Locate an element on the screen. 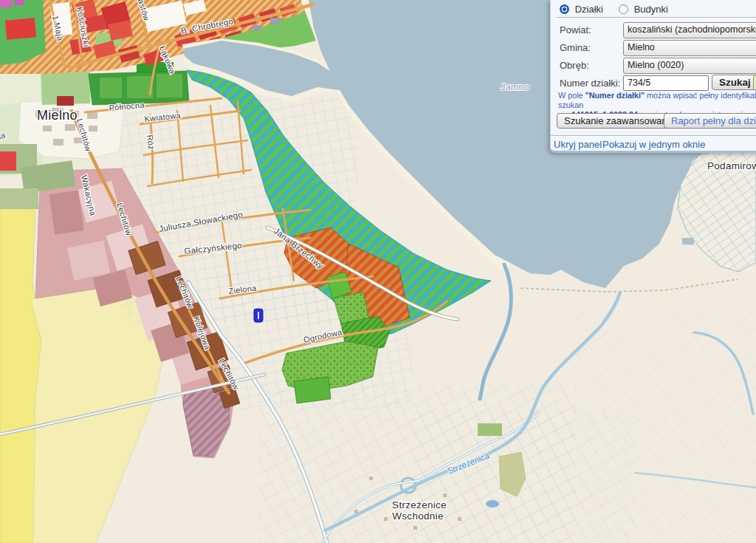 This screenshot has height=543, width=756. hide-panel-link: Ukryj panel is located at coordinates (577, 145).